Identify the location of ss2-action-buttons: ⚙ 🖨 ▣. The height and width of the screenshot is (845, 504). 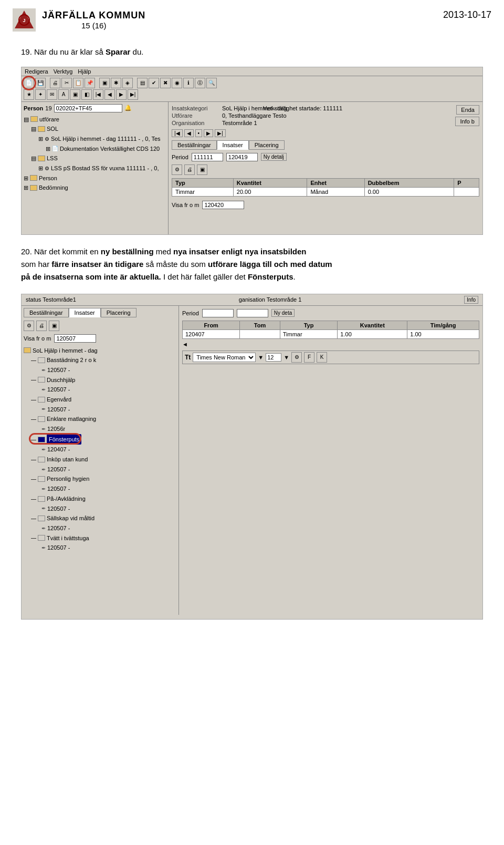
(100, 326).